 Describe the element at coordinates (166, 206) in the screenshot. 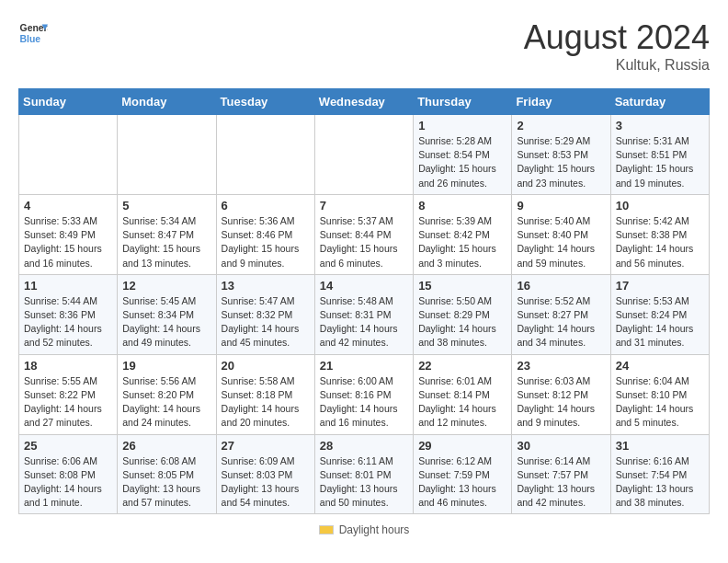

I see `day-number: 5` at that location.